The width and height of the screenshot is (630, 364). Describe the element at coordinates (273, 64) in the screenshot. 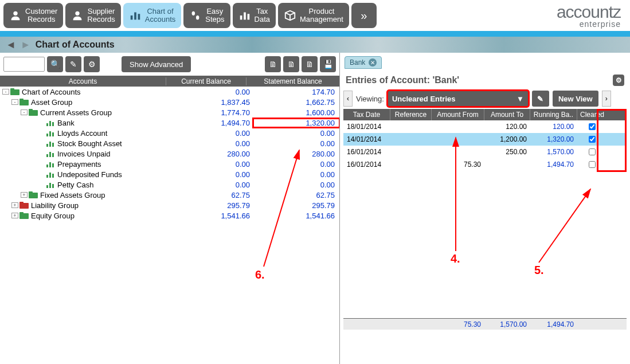

I see `doc-button-1: 🗎` at that location.